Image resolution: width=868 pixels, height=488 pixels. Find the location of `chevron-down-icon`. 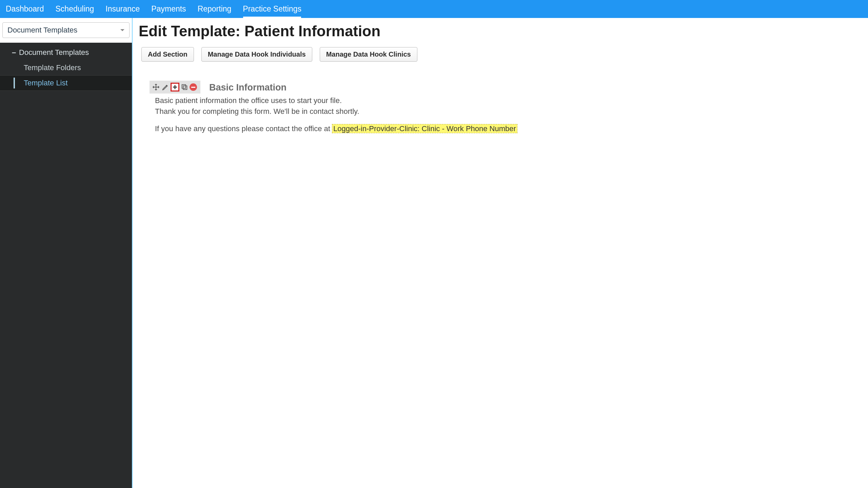

chevron-down-icon is located at coordinates (122, 30).